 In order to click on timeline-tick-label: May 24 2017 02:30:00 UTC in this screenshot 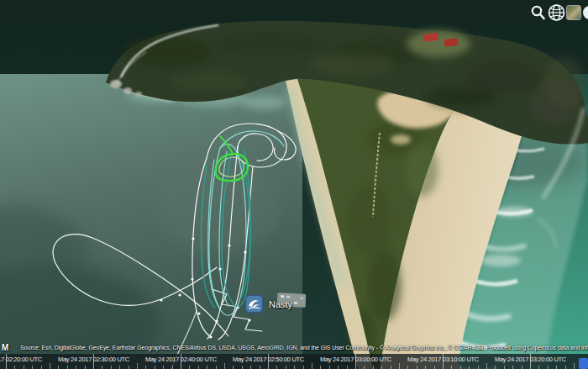, I will do `click(93, 360)`.